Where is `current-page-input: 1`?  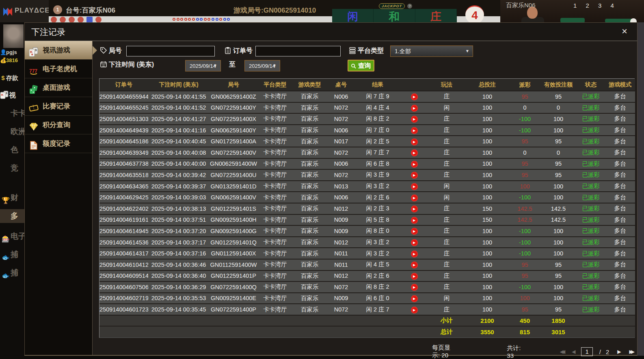 current-page-input: 1 is located at coordinates (587, 352).